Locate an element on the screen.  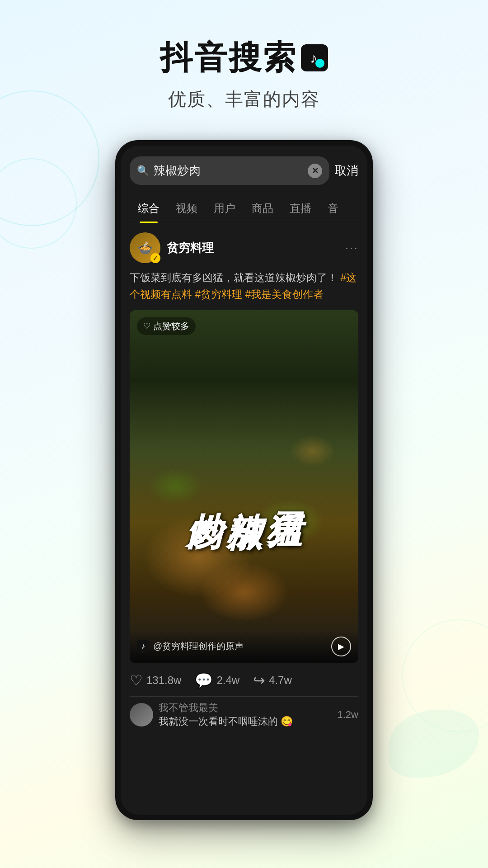
search-tabs: 综合 视频 用户 商品 直播 音 is located at coordinates (244, 208).